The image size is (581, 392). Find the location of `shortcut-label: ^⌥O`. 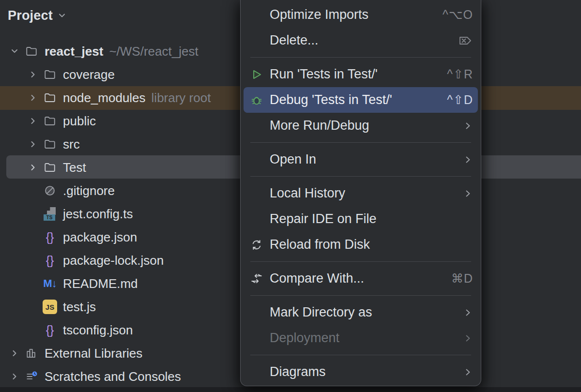

shortcut-label: ^⌥O is located at coordinates (458, 15).